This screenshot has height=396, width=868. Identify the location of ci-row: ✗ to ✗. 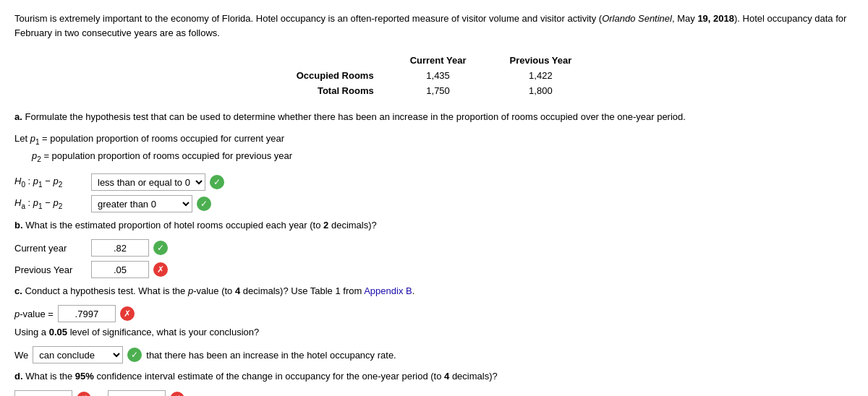
(434, 393).